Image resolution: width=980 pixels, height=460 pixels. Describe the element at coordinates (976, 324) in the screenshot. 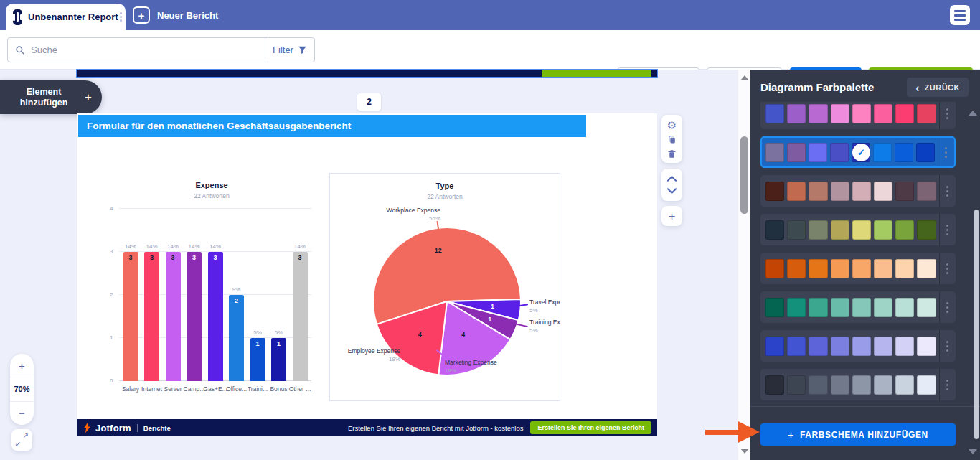

I see `panel-scrollbar-thumb` at that location.